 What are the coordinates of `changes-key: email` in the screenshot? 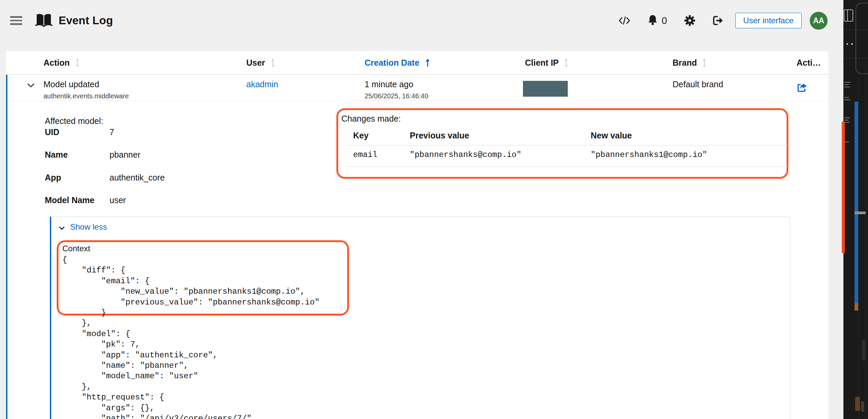 It's located at (365, 155).